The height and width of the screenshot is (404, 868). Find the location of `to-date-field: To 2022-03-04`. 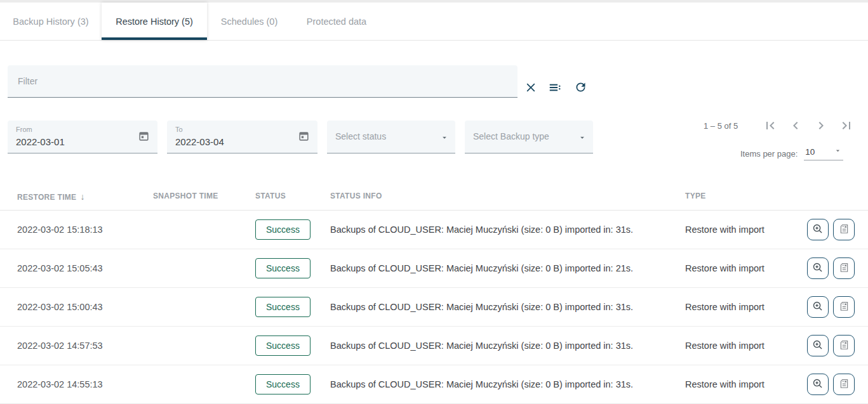

to-date-field: To 2022-03-04 is located at coordinates (243, 137).